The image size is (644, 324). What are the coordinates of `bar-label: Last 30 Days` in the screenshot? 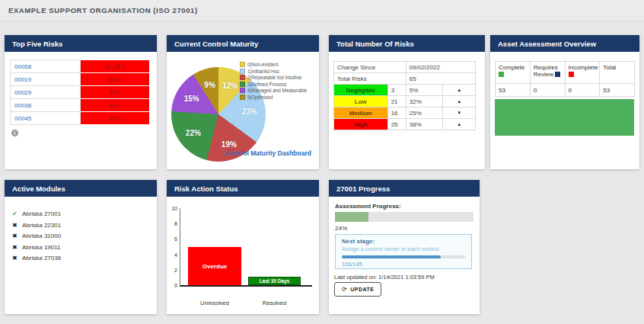 It's located at (274, 281).